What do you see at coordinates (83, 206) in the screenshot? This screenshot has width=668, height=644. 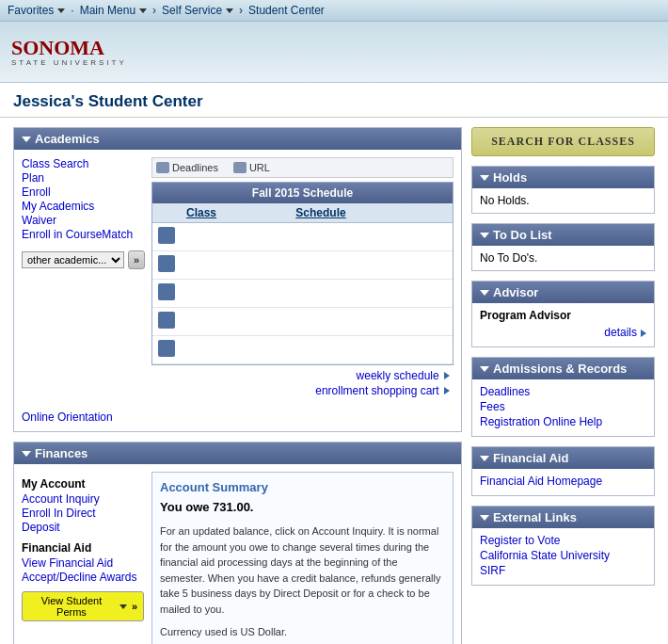 I see `my-academics-link: My Academics` at bounding box center [83, 206].